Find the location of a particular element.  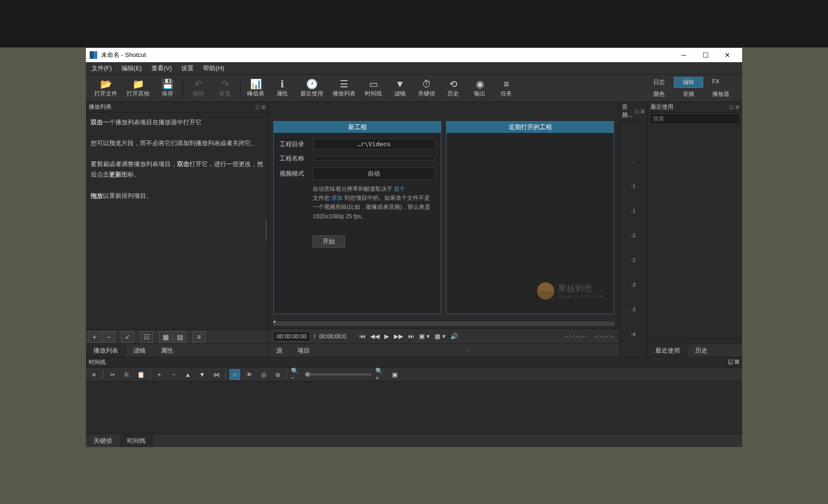

minimize-button: ─ is located at coordinates (684, 55).